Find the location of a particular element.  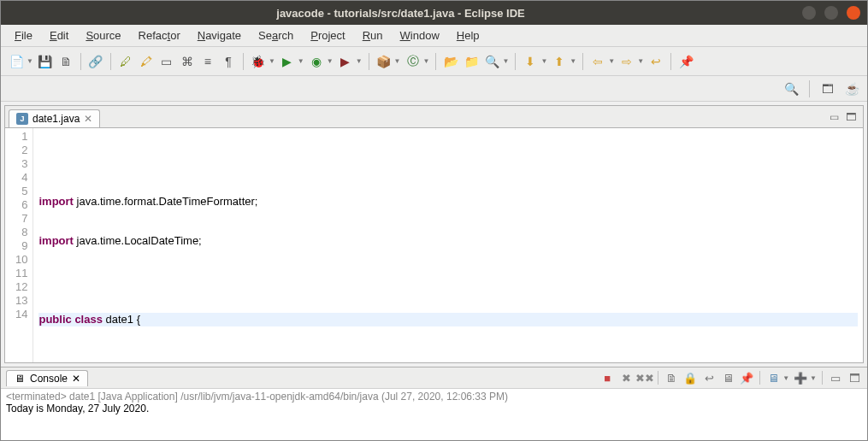

menu-window: Window is located at coordinates (420, 36).